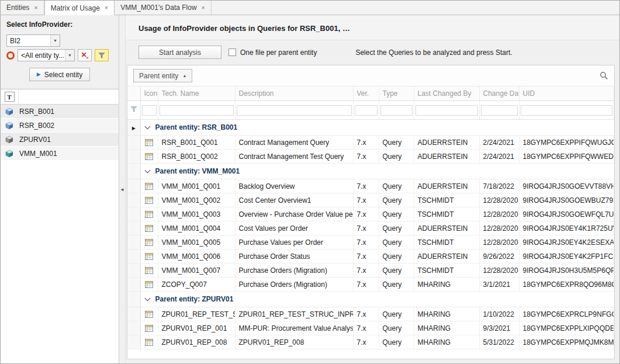 The width and height of the screenshot is (620, 364). I want to click on cell-tech-name: VMM_M001_Q001, so click(196, 186).